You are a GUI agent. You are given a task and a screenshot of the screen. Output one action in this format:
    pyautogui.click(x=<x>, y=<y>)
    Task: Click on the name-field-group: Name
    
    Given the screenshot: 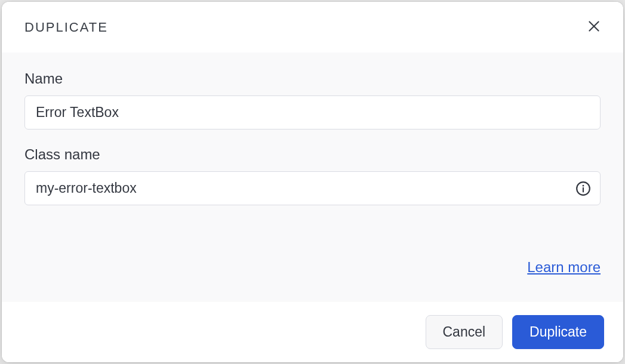 What is the action you would take?
    pyautogui.click(x=313, y=100)
    